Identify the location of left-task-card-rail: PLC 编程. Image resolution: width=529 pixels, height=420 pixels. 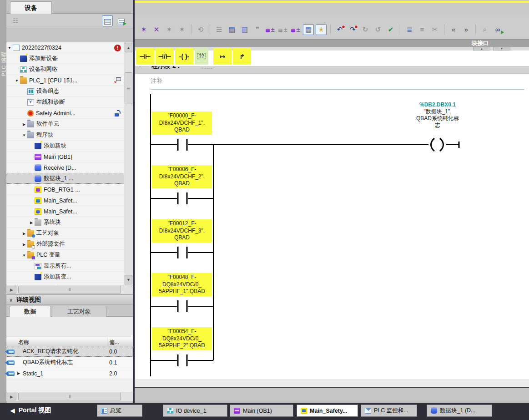
(3, 201).